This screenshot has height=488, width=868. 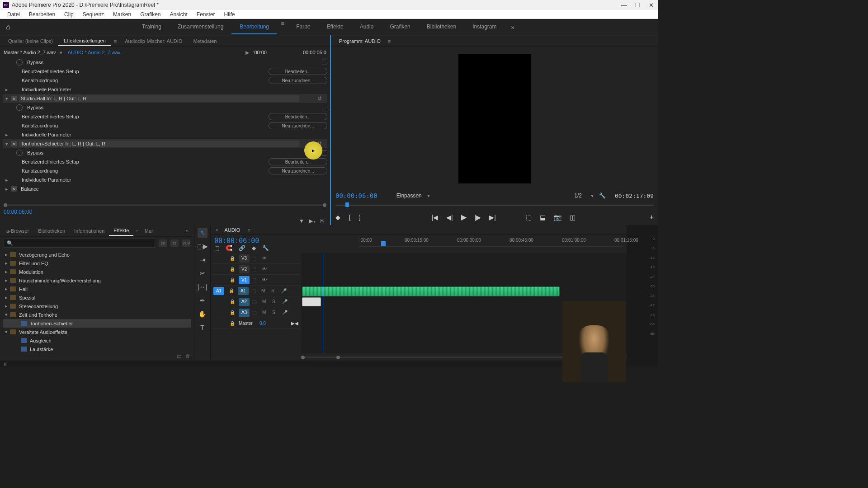 I want to click on new-bin-icon: 🗀, so click(x=179, y=356).